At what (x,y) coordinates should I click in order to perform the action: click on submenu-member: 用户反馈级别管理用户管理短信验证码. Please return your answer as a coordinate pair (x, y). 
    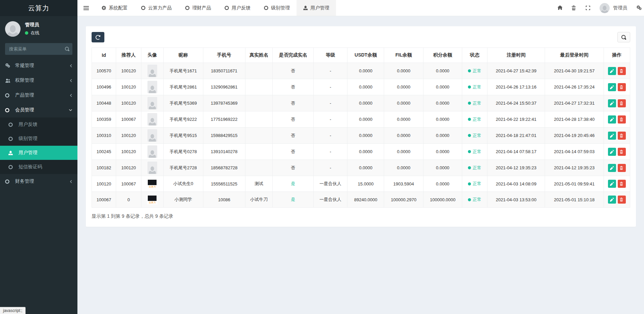
    Looking at the image, I should click on (39, 146).